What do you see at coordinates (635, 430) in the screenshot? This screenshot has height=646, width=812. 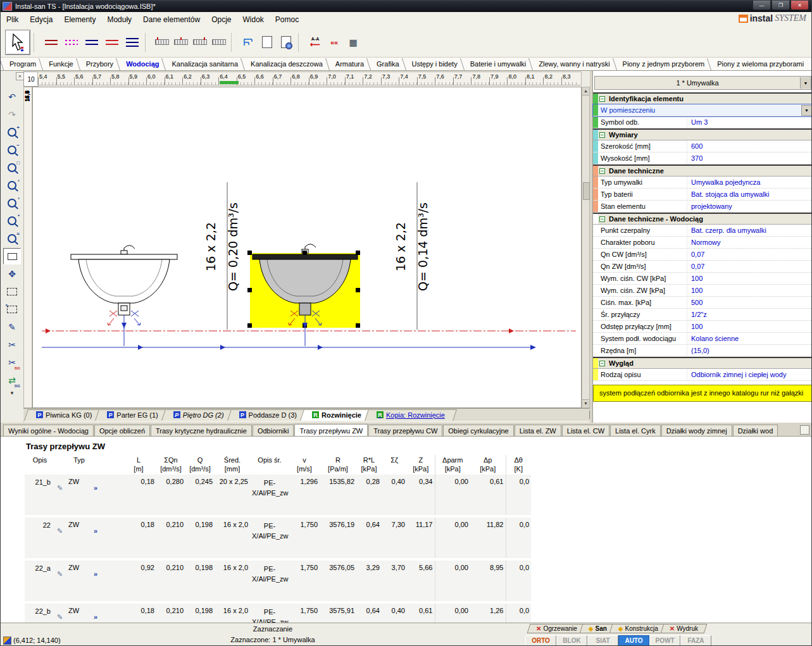 I see `results-tab: Lista el. Cyrk` at bounding box center [635, 430].